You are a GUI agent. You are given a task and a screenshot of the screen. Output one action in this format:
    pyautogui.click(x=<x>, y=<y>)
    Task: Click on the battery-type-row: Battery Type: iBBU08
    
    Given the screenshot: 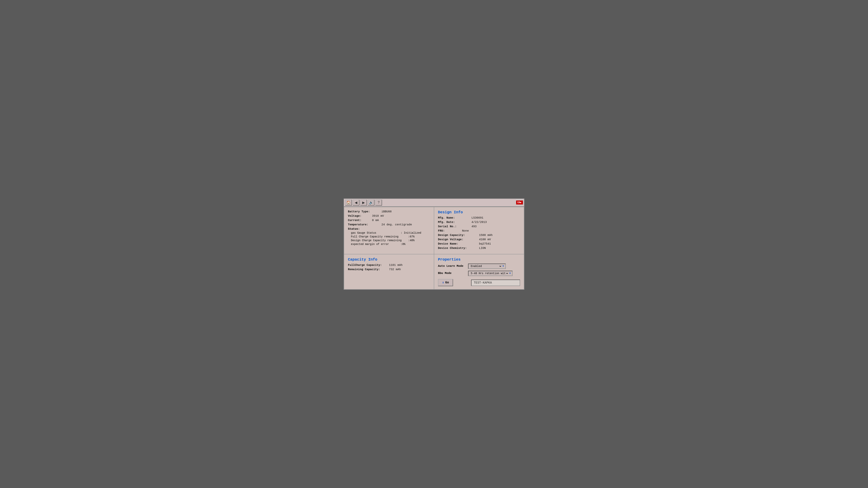 What is the action you would take?
    pyautogui.click(x=389, y=212)
    